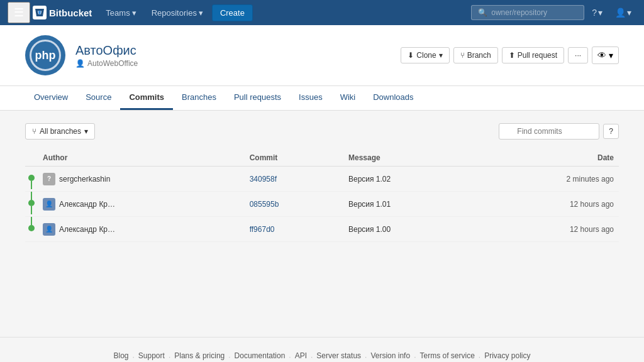  I want to click on footer-links-row1: Blog·Support·Plans & pricing·Documentati…, so click(322, 356).